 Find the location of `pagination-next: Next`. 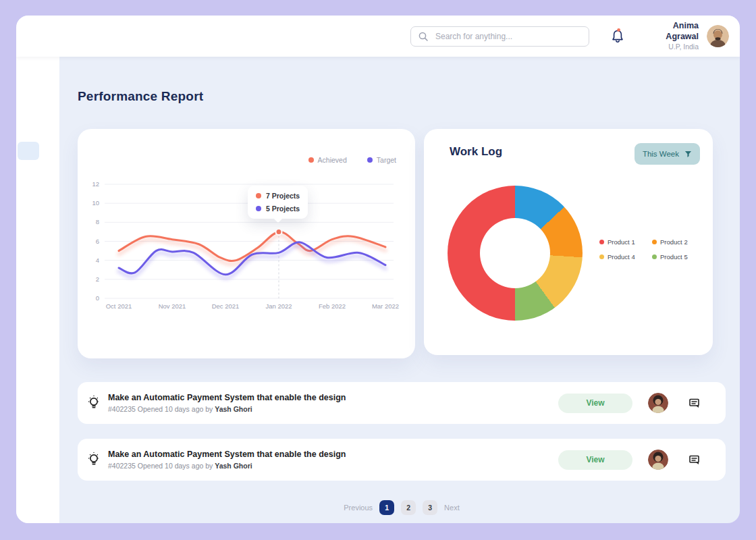

pagination-next: Next is located at coordinates (452, 508).